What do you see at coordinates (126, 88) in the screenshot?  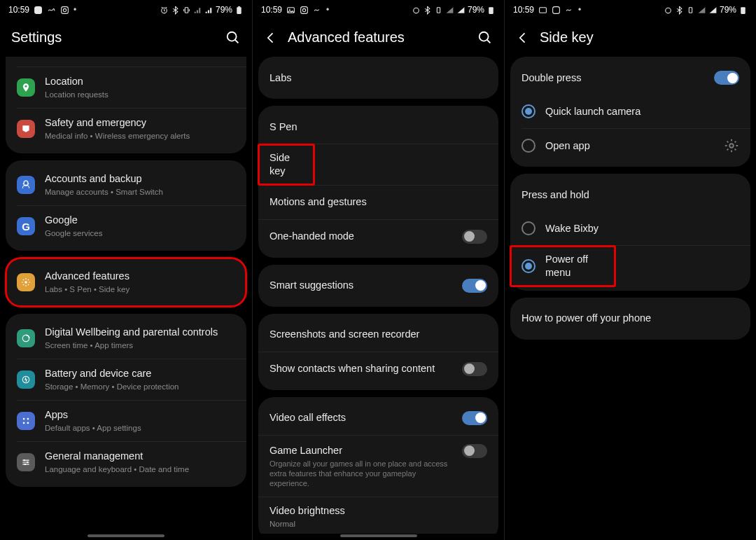 I see `settings-row-location: Location Location requests` at bounding box center [126, 88].